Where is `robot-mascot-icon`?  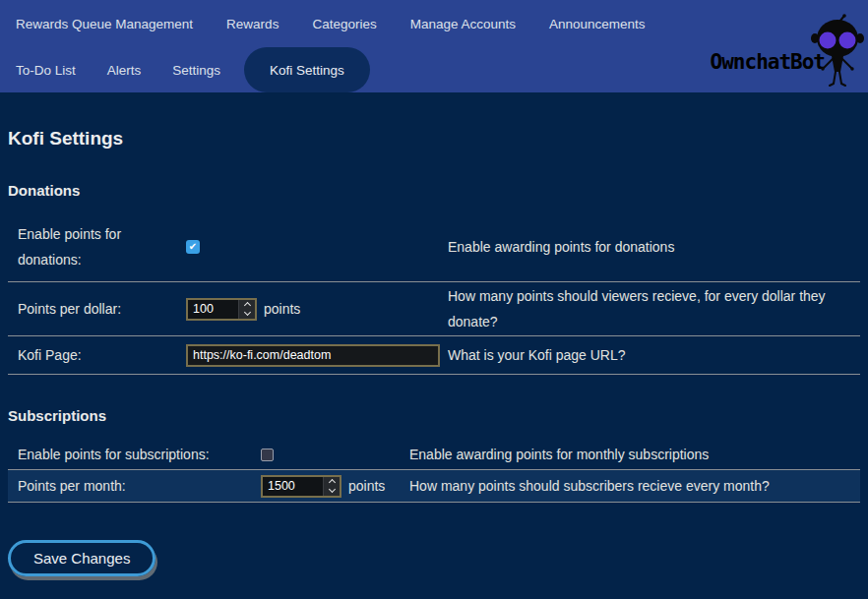 robot-mascot-icon is located at coordinates (837, 51).